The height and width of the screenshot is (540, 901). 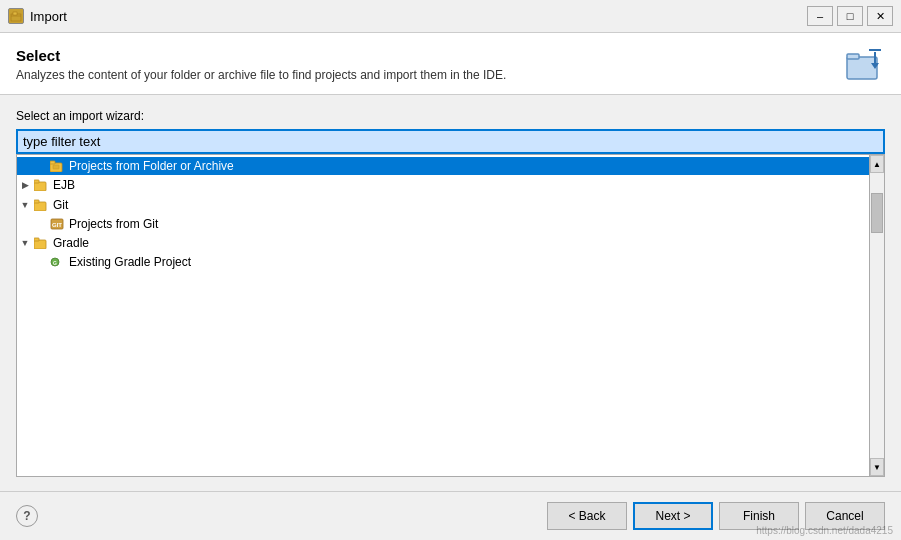 I want to click on tree-item-projects-from-git: GIT Projects from Git, so click(x=443, y=224).